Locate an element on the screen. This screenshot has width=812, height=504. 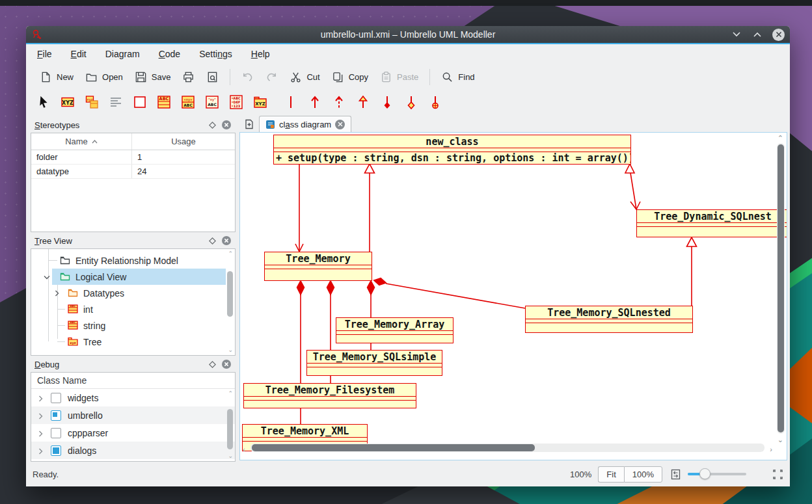
menu-help: Help is located at coordinates (260, 54).